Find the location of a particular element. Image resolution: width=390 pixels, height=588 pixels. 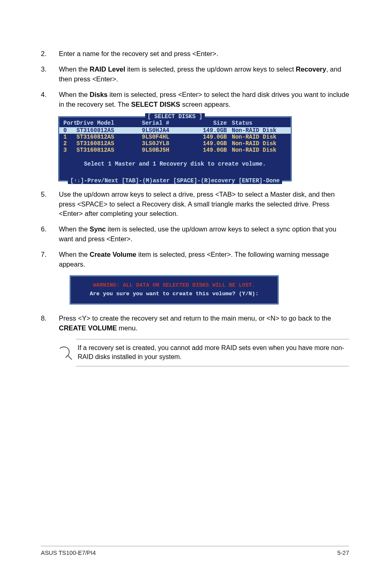

step-5-num: 5. is located at coordinates (50, 204).